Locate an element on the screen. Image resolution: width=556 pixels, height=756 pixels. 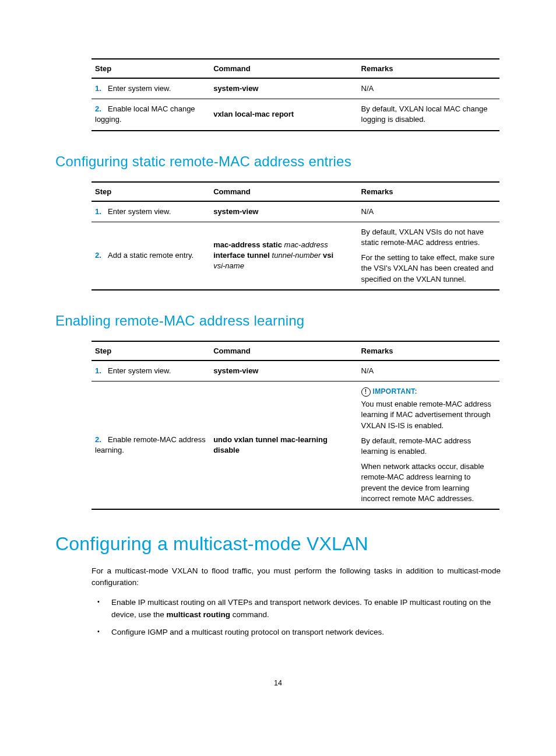
bullet-list: Enable IP multicast routing on all VTEPs… is located at coordinates (278, 617).